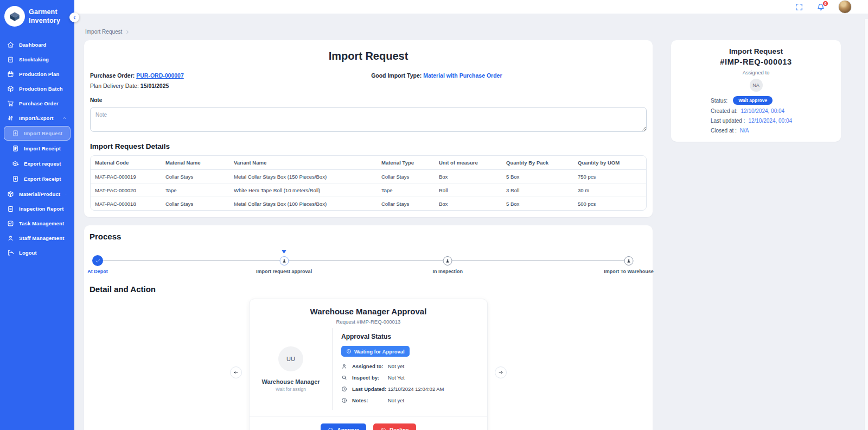  What do you see at coordinates (37, 89) in the screenshot?
I see `sidebar-item-production-batch: Production Batch` at bounding box center [37, 89].